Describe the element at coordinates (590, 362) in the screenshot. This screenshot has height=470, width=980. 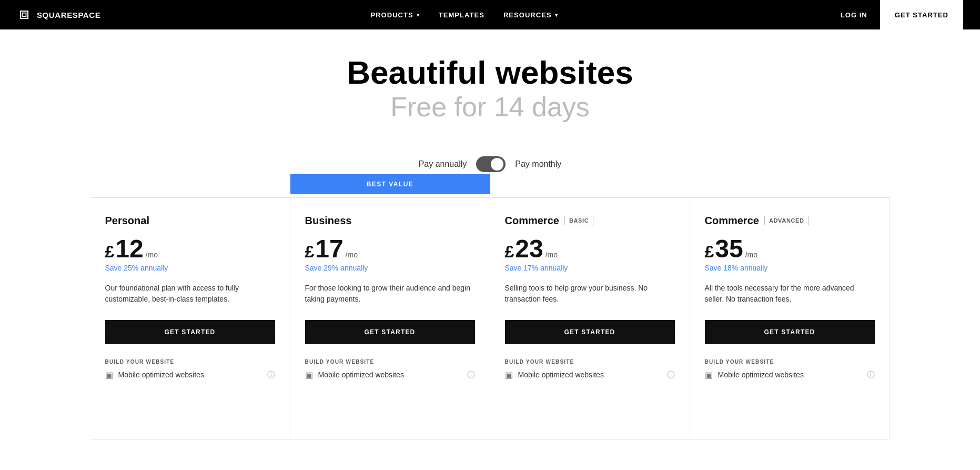
I see `feature-section-label-commerce-basic: BUILD YOUR WEBSITE` at that location.